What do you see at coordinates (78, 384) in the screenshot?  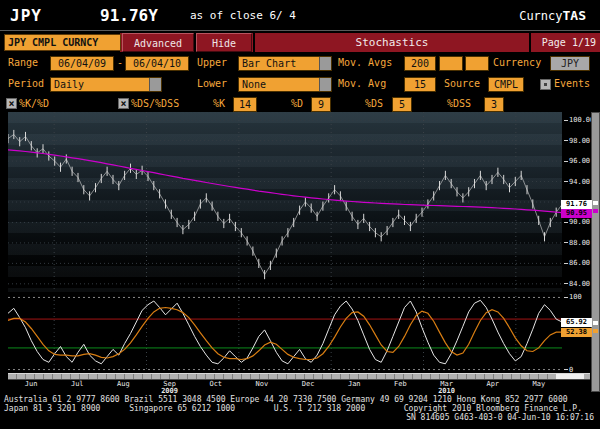 I see `x-axis-month-label: Jul` at bounding box center [78, 384].